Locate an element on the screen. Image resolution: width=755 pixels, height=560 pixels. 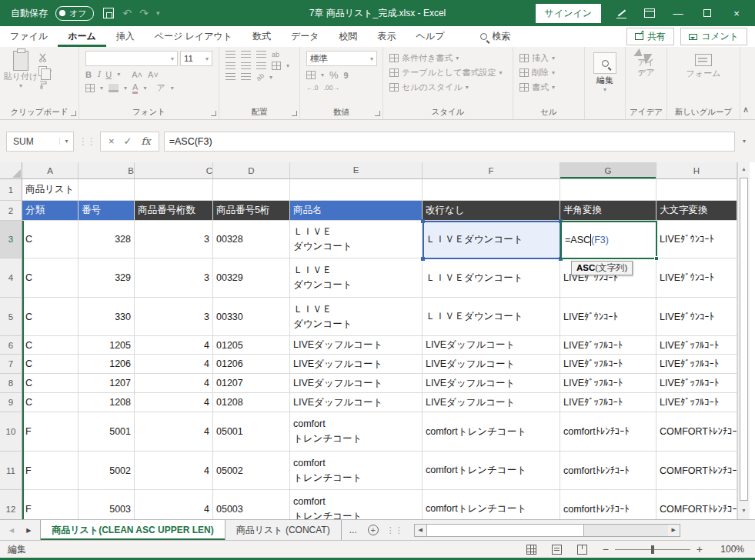
comma-style-icon: 9 is located at coordinates (346, 75).